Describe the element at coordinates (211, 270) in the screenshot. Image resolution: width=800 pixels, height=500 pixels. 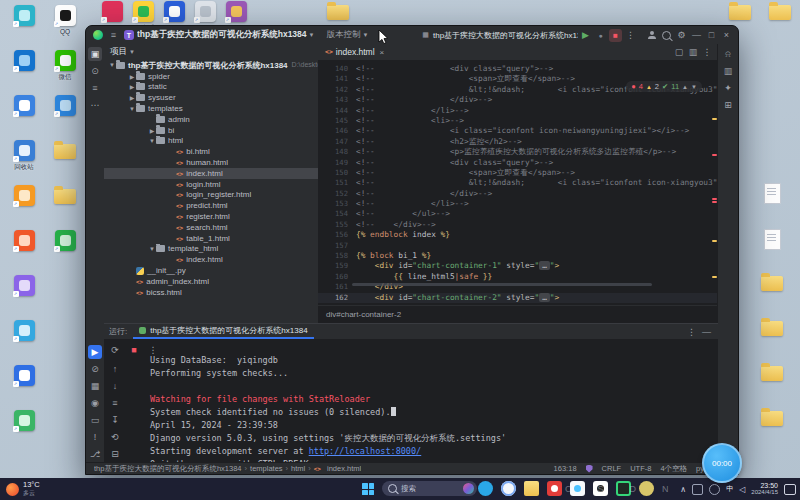
I see `tree-item-__init__.py: __init__.py` at that location.